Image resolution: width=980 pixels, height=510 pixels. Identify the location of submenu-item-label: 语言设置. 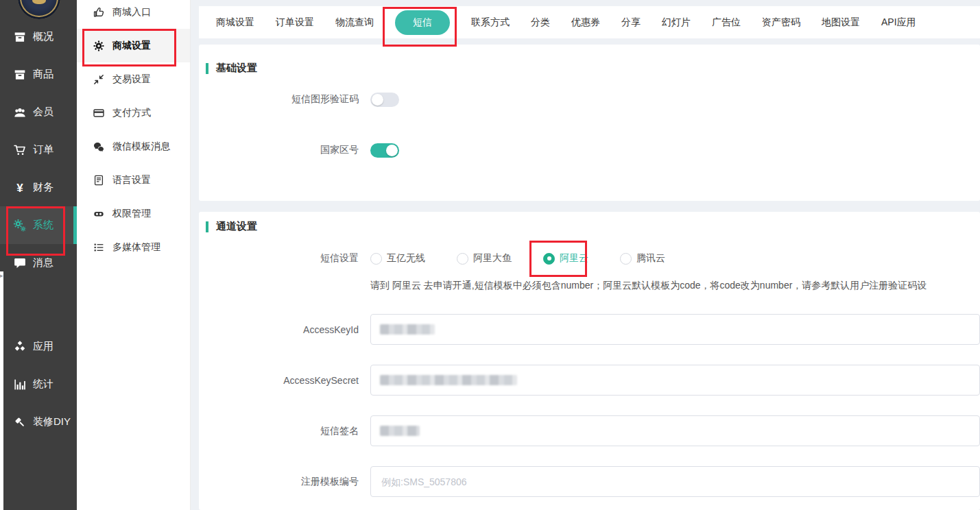
(132, 180).